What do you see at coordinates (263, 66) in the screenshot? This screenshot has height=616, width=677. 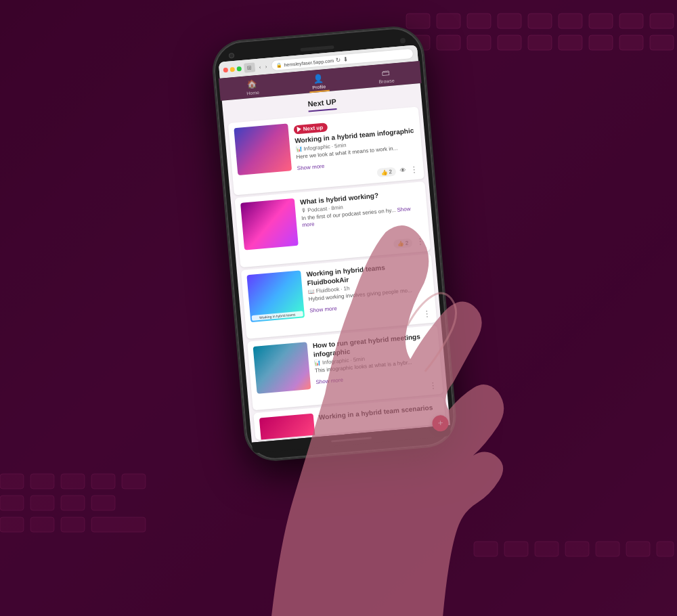 I see `browser-navigation: ‹ ›` at bounding box center [263, 66].